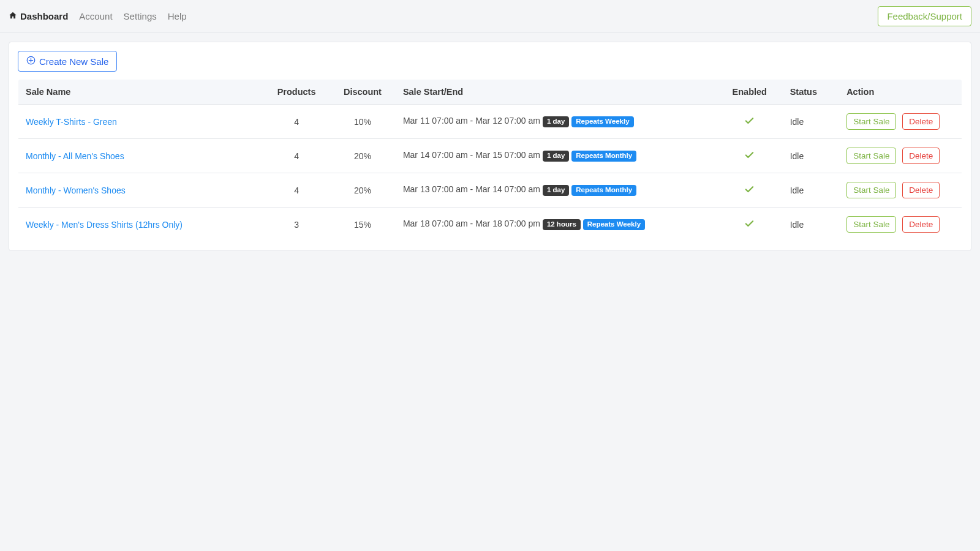 The height and width of the screenshot is (551, 980). What do you see at coordinates (562, 225) in the screenshot?
I see `duration-badge: 12 hours` at bounding box center [562, 225].